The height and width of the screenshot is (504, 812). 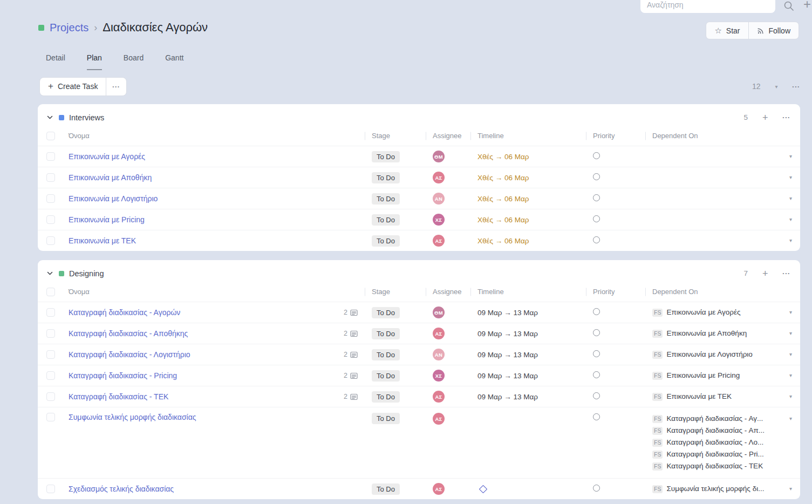 What do you see at coordinates (94, 62) in the screenshot?
I see `tab-plan: Plan` at bounding box center [94, 62].